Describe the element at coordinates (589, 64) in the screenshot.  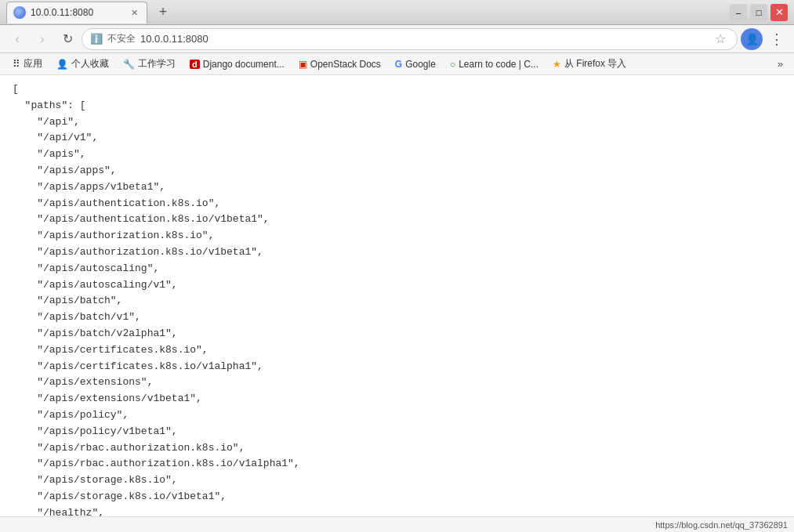
I see `bookmark-firefox: ★从 Firefox 导入` at that location.